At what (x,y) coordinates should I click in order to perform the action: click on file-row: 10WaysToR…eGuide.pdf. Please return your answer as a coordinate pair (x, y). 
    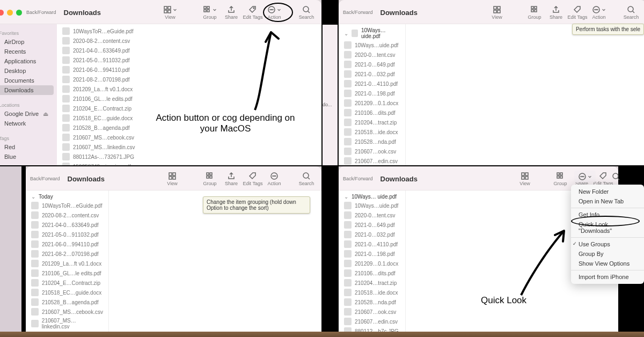
    Looking at the image, I should click on (67, 206).